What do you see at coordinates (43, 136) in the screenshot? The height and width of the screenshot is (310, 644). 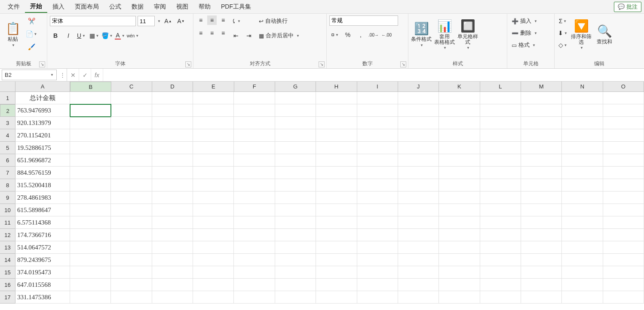 I see `cell-A4: 270.1154201` at bounding box center [43, 136].